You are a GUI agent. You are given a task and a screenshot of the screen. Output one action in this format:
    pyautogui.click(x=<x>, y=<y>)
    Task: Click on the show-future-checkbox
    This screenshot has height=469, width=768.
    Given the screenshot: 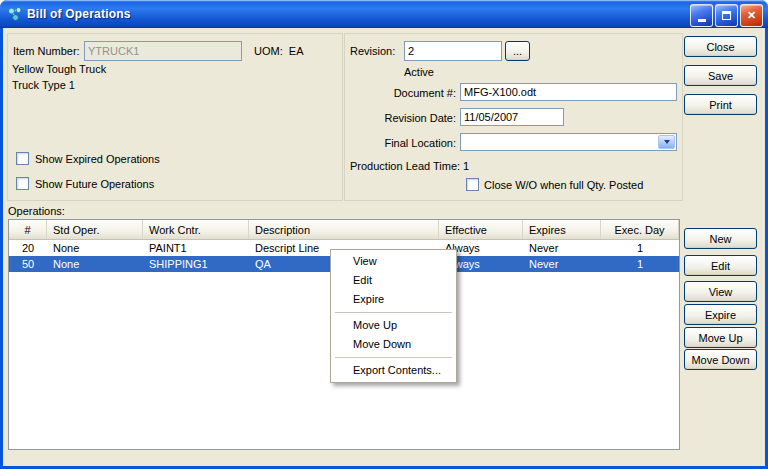 What is the action you would take?
    pyautogui.click(x=22, y=184)
    